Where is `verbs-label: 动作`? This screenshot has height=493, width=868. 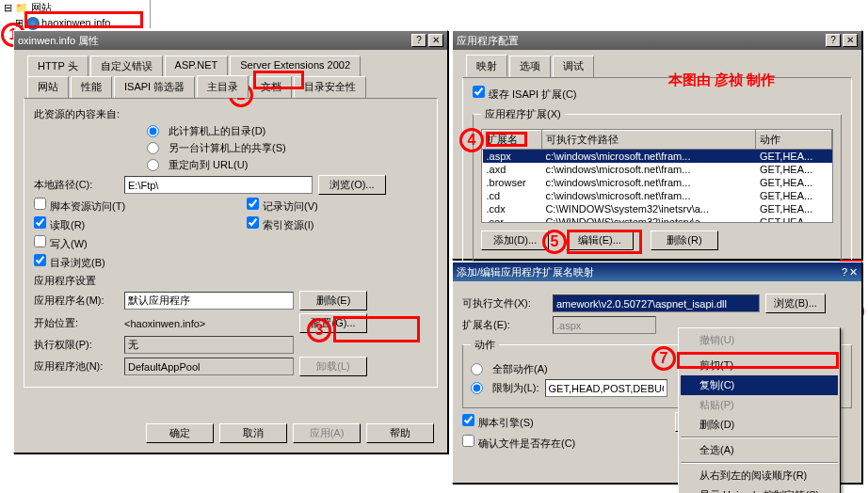 verbs-label: 动作 is located at coordinates (485, 344).